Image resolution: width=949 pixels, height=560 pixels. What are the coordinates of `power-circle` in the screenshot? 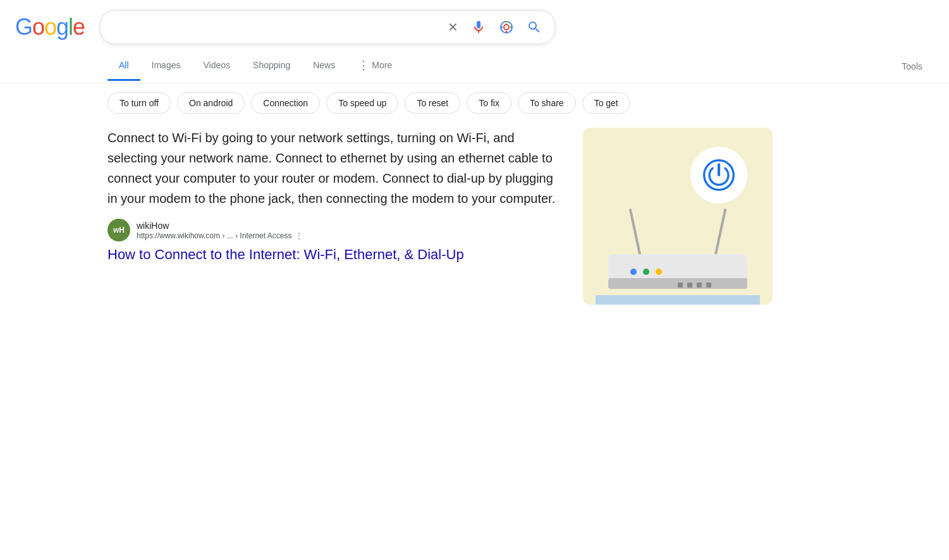 It's located at (719, 175).